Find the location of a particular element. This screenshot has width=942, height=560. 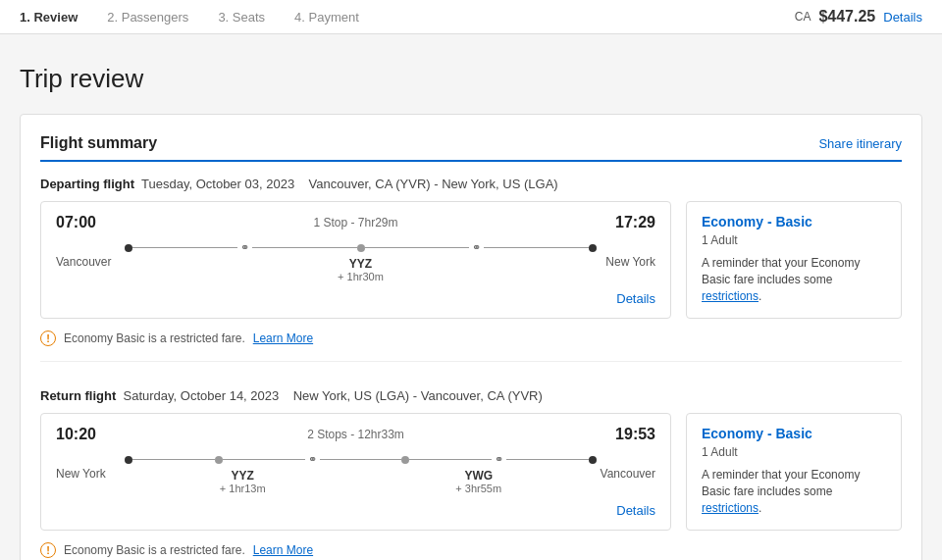

departing-flight-meta: Departing flight Tuesday, October 03, 20… is located at coordinates (471, 184).